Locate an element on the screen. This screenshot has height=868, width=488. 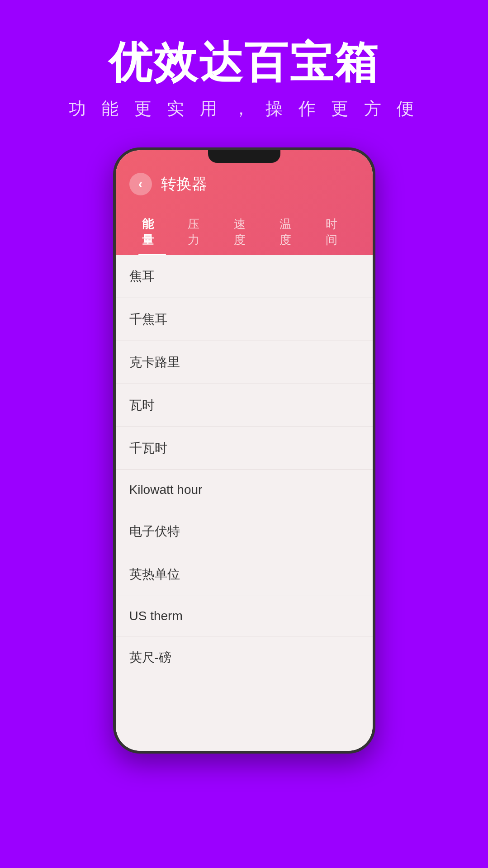
screen-title: 转换器 is located at coordinates (184, 184).